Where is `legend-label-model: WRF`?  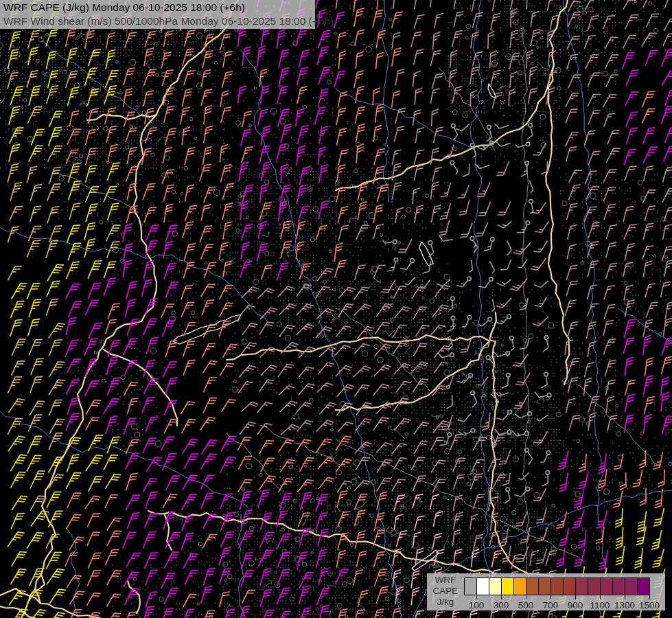
legend-label-model: WRF is located at coordinates (445, 580).